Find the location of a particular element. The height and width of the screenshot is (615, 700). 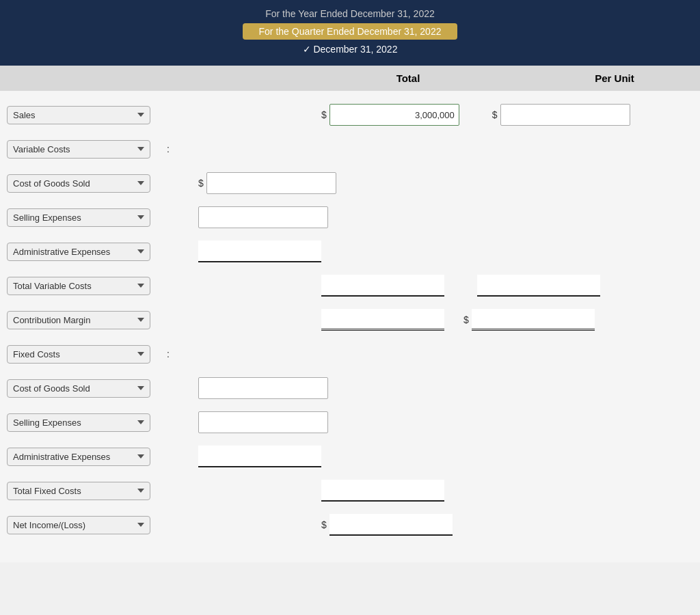

sales-unit-input is located at coordinates (565, 115).